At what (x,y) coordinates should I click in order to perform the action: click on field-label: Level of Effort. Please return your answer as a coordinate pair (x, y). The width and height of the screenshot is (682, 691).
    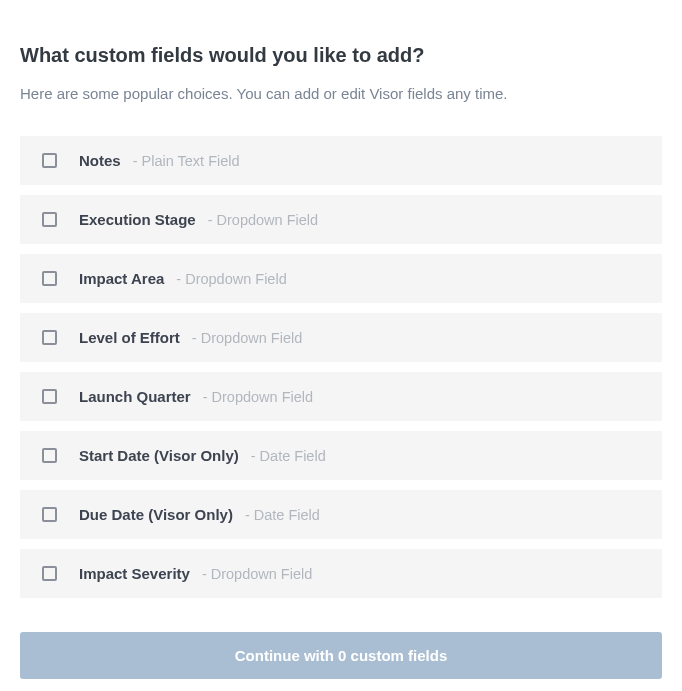
    Looking at the image, I should click on (130, 338).